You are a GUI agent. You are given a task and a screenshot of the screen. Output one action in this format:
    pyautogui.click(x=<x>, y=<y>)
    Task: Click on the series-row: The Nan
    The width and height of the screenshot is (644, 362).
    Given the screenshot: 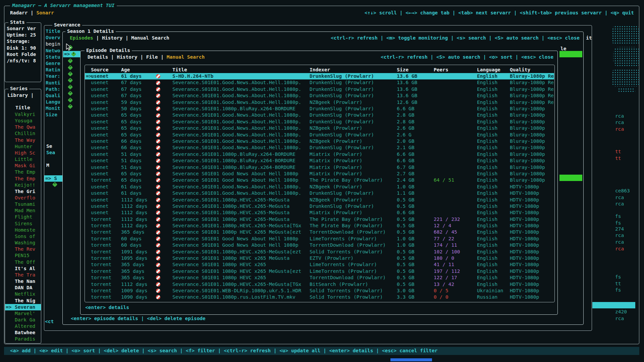 What is the action you would take?
    pyautogui.click(x=23, y=282)
    